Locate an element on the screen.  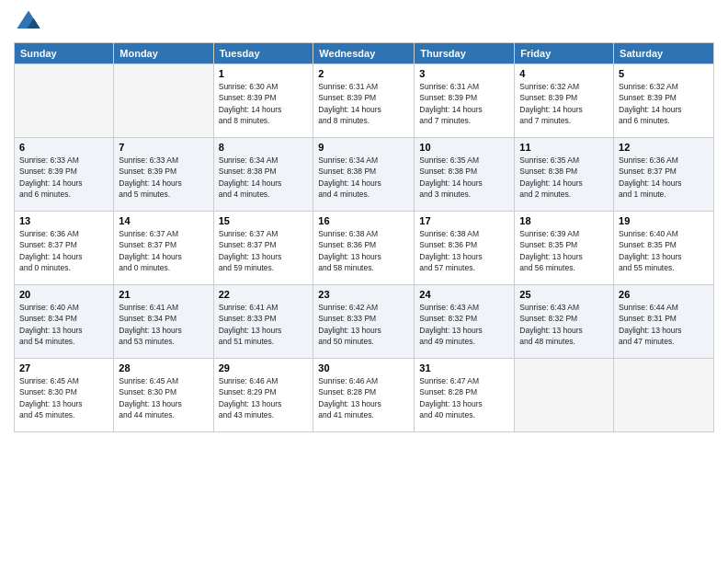
day-cell: 25Sunrise: 6:43 AM Sunset: 8:32 PM Dayli… is located at coordinates (564, 322).